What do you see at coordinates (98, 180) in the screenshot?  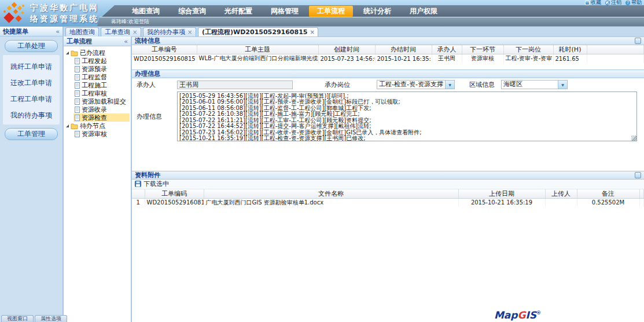 I see `workflow-tree-panel: 工单流程 « 已办流程 工程发起` at bounding box center [98, 180].